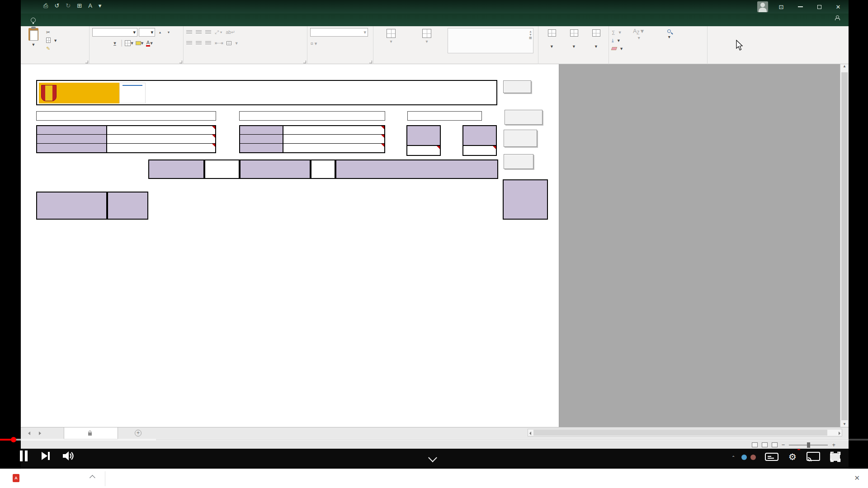  I want to click on scroll-right-icon, so click(840, 433).